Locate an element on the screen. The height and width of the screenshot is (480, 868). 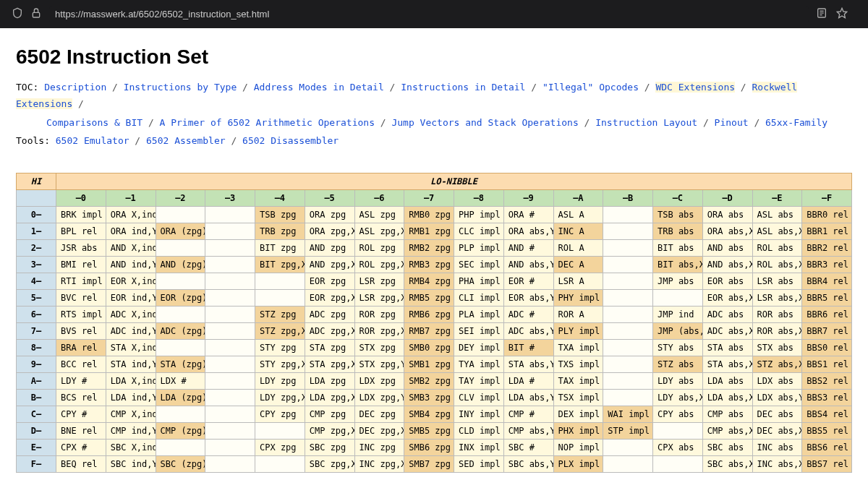
opcode-cell: ADC zpg,X is located at coordinates (330, 331).